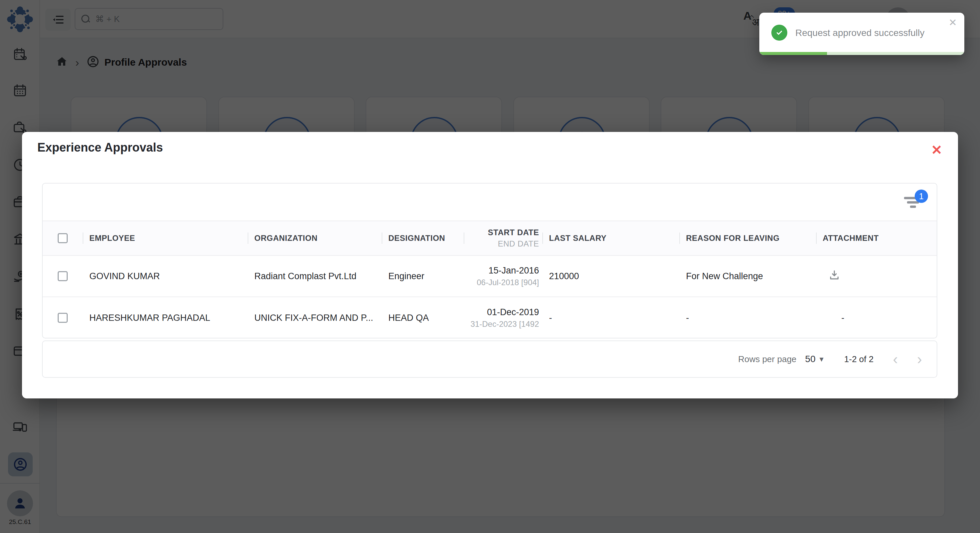  I want to click on last-salary-cell: -, so click(611, 318).